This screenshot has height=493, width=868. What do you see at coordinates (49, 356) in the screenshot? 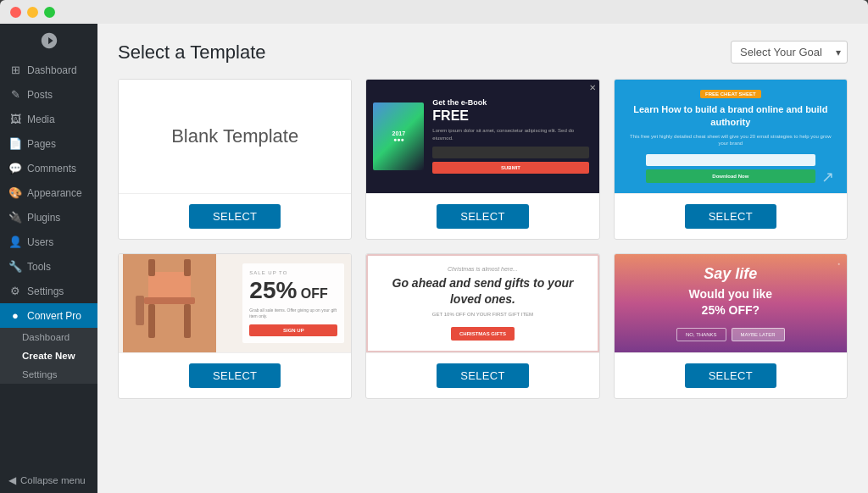
I see `sub-create-new: Create New` at bounding box center [49, 356].